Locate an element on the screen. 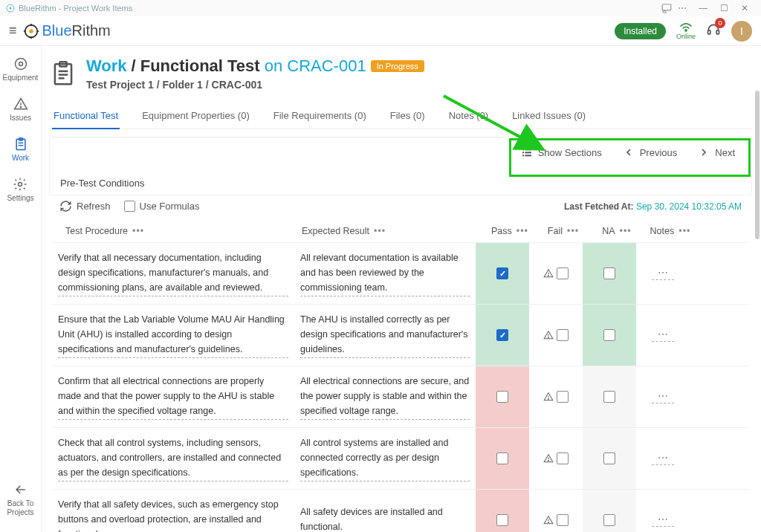 This screenshot has height=532, width=761. show-sections-button: Show Sections is located at coordinates (562, 152).